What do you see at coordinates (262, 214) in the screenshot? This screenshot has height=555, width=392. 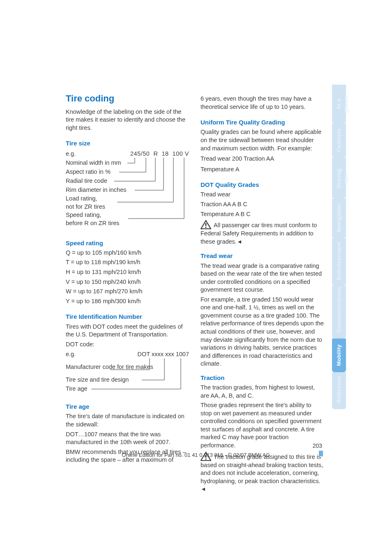 I see `dotq-p3: Temperature A B C` at bounding box center [262, 214].